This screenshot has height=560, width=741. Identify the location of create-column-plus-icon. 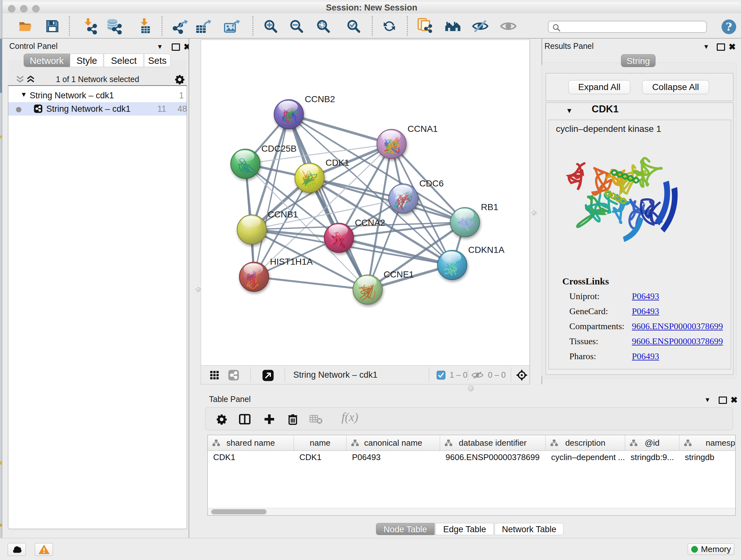
(269, 419).